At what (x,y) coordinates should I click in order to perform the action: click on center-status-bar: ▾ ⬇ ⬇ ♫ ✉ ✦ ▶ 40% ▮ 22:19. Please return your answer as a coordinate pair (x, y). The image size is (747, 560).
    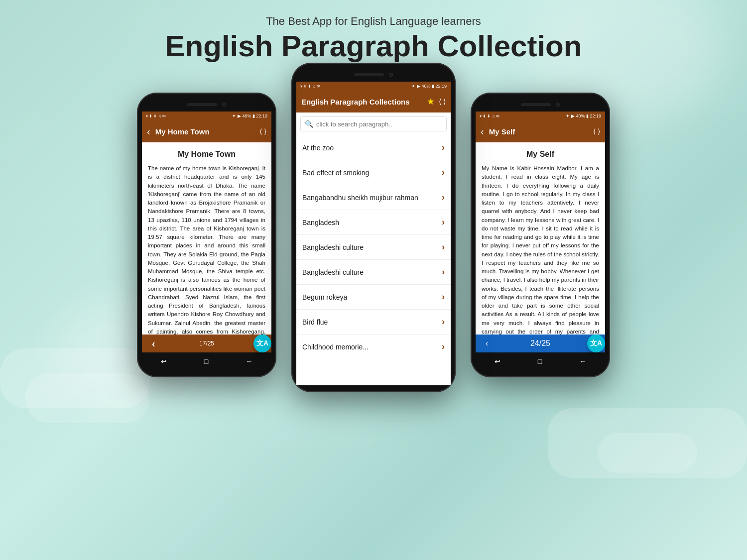
    Looking at the image, I should click on (374, 86).